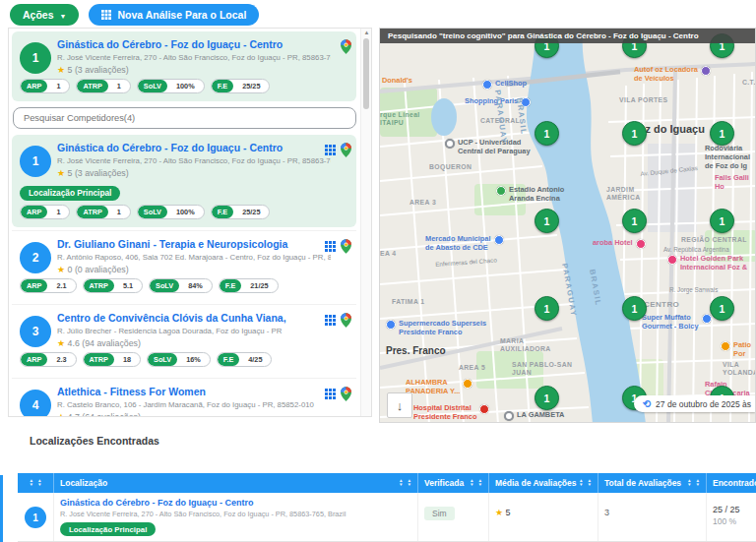 Image resolution: width=756 pixels, height=542 pixels. What do you see at coordinates (606, 512) in the screenshot?
I see `total-reviews-value: 3` at bounding box center [606, 512].